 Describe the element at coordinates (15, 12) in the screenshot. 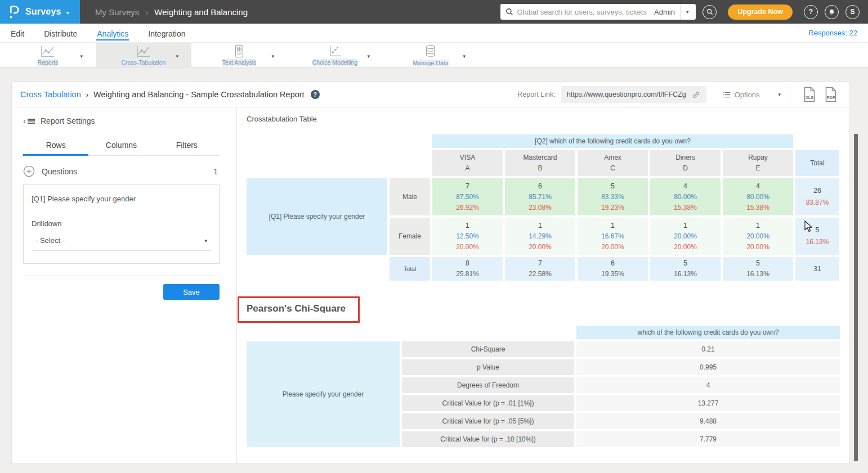

I see `questionpro-logo-icon` at that location.